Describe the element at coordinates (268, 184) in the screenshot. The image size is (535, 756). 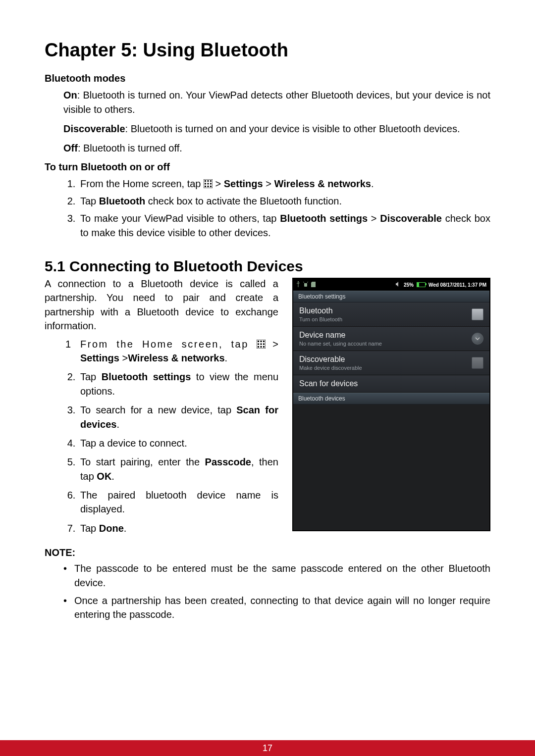
I see `toggle-step-1-sep2: >` at that location.